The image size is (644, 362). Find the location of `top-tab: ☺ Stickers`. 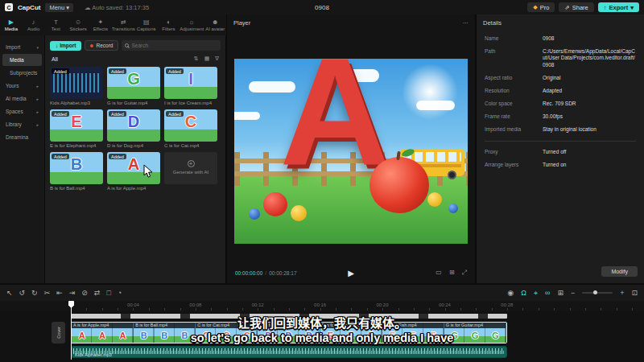

top-tab: ☺ Stickers is located at coordinates (78, 25).